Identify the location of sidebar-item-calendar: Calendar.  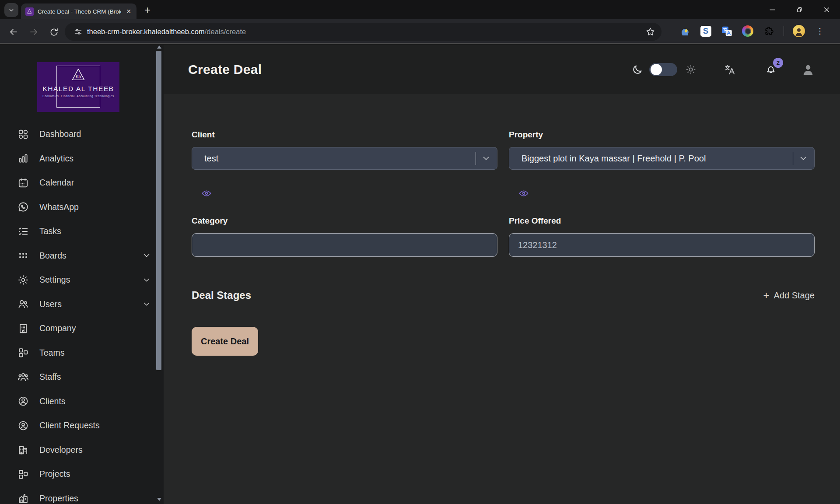
(82, 183).